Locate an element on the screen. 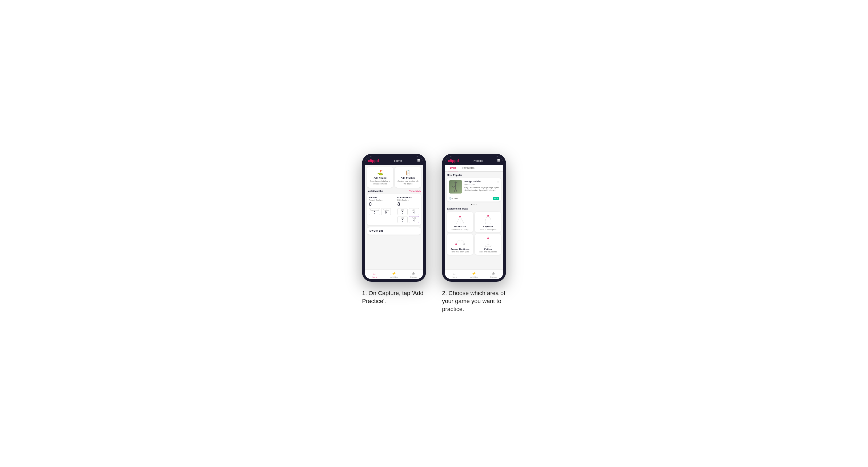 The width and height of the screenshot is (868, 467). putt-value: 4 is located at coordinates (414, 220).